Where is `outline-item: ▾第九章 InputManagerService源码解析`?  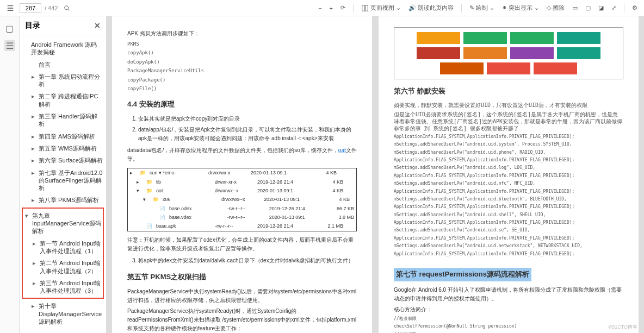
outline-item: ▾第九章 InputManagerService源码解析 is located at coordinates (63, 224).